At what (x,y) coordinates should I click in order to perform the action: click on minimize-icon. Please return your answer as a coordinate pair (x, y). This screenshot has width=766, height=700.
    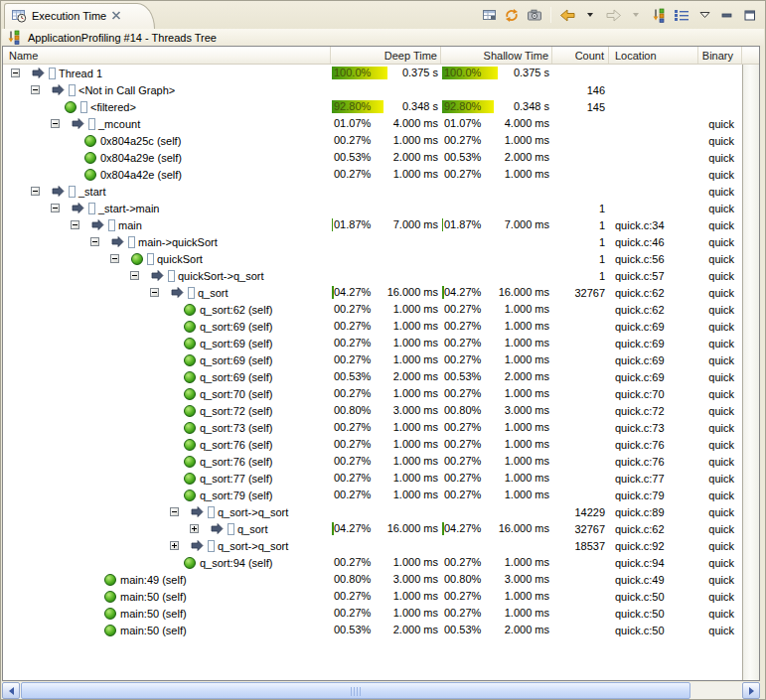
    Looking at the image, I should click on (727, 16).